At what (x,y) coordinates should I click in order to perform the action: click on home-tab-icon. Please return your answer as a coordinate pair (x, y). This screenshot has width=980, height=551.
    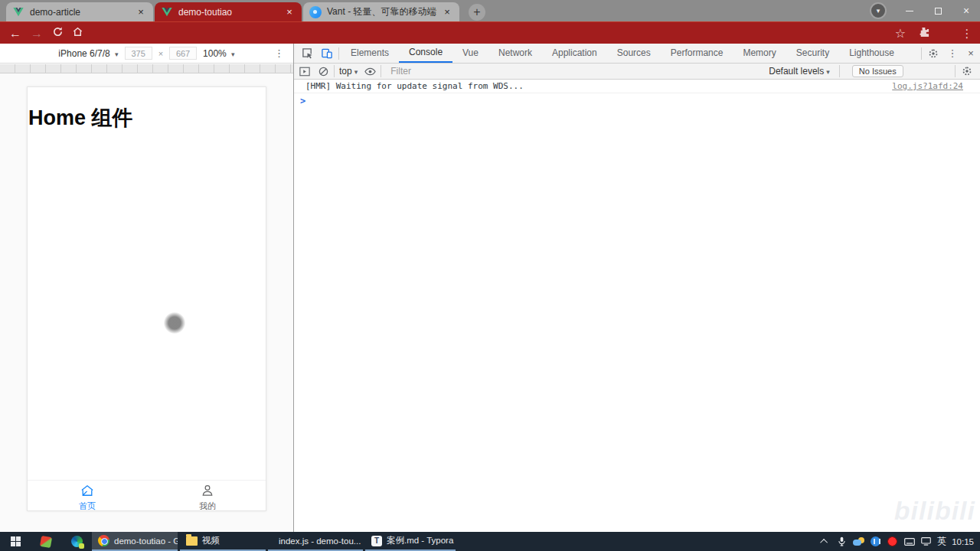
    Looking at the image, I should click on (87, 491).